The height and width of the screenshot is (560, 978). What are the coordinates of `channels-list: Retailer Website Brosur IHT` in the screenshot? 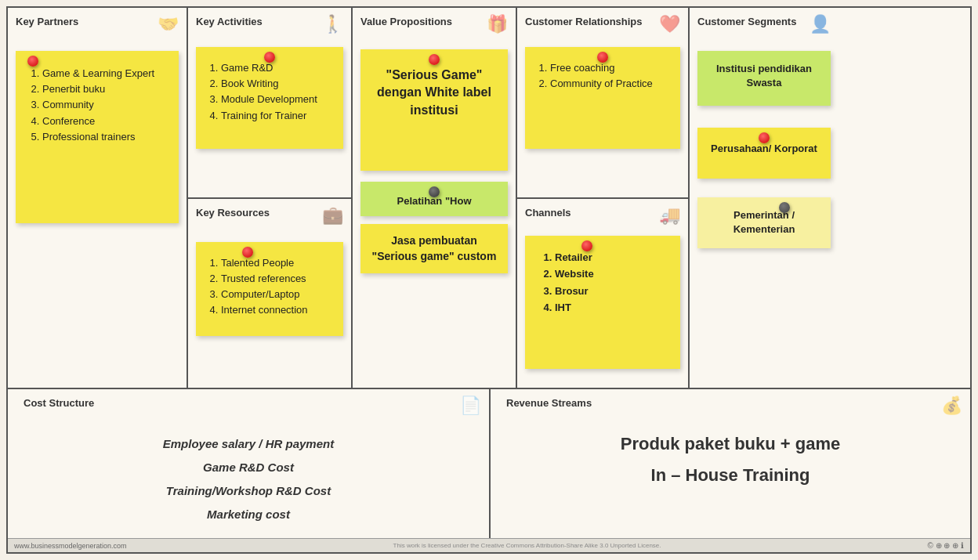 It's located at (605, 283).